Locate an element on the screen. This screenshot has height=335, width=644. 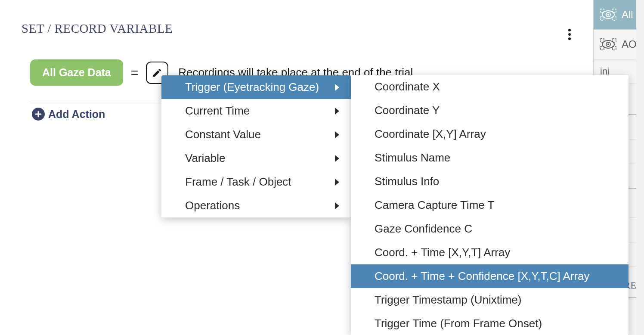
menu-item-variable: Variable is located at coordinates (256, 158).